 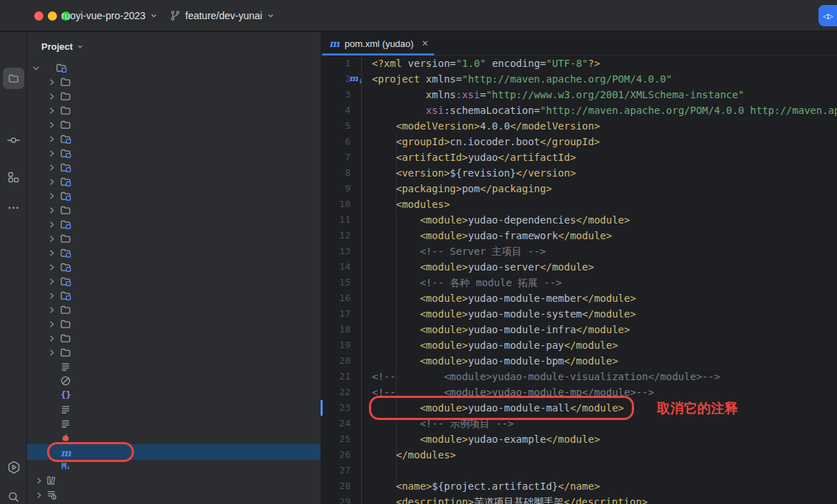 I want to click on tree-item-readme-md: M↓, so click(x=174, y=466).